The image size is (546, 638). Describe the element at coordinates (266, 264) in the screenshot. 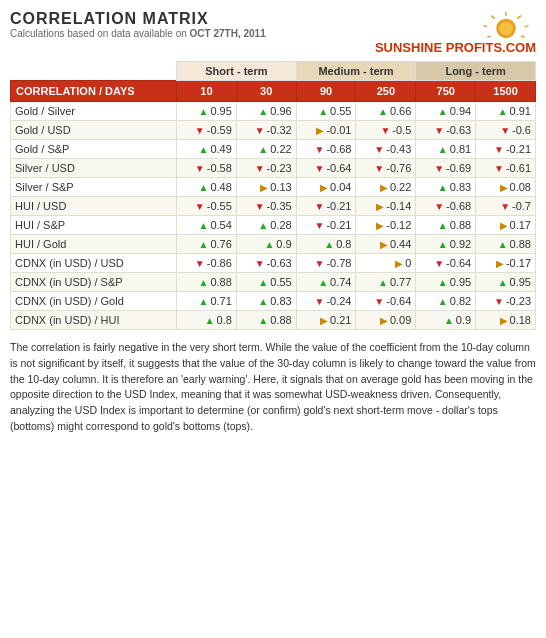

I see `row-value-d30: ▼-0.63` at that location.